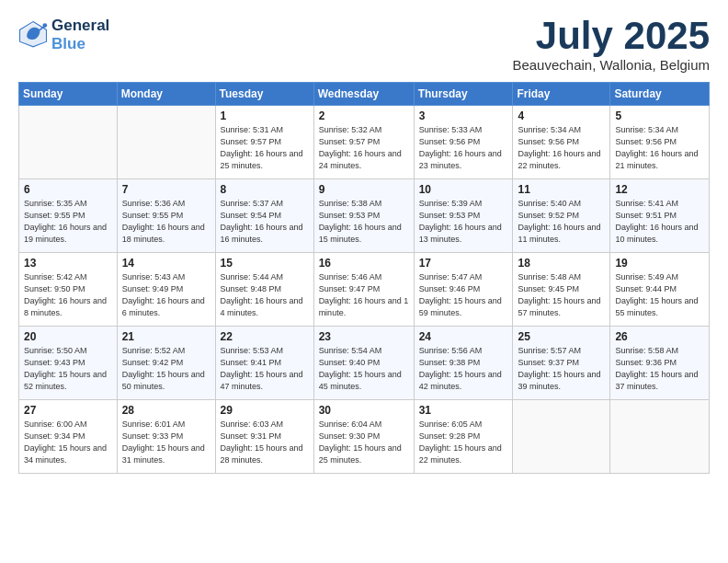  What do you see at coordinates (463, 363) in the screenshot?
I see `calendar-cell: 24Sunrise: 5:56 AM Sunset: 9:38 PM Dayli…` at bounding box center [463, 363].